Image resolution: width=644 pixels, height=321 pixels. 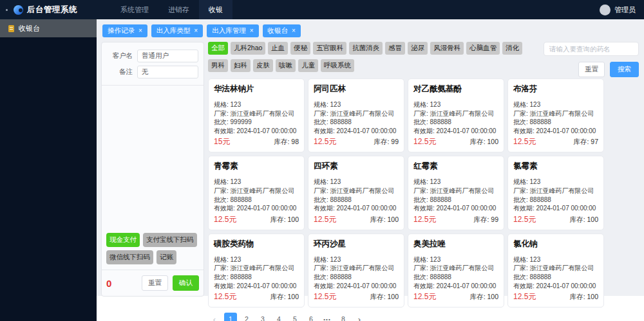 What do you see at coordinates (170, 240) in the screenshot?
I see `pay-method-1: 支付宝线下扫码` at bounding box center [170, 240].